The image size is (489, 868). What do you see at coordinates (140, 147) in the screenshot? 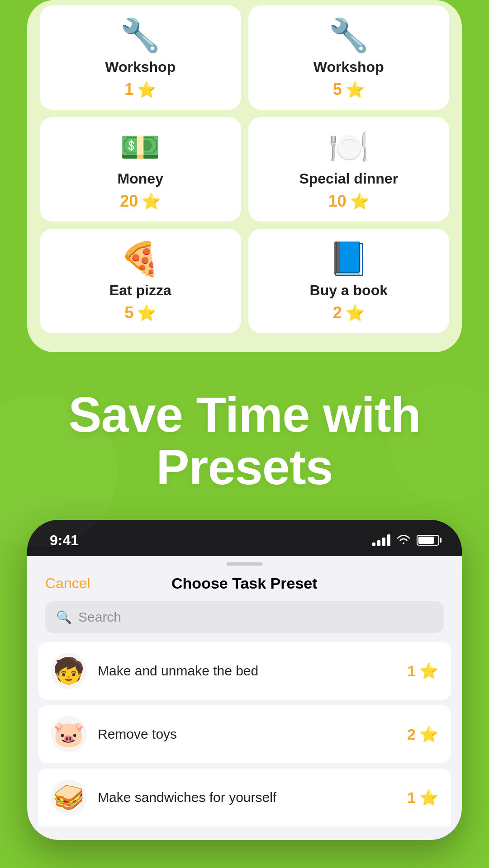
I see `money-icon: 💵` at bounding box center [140, 147].